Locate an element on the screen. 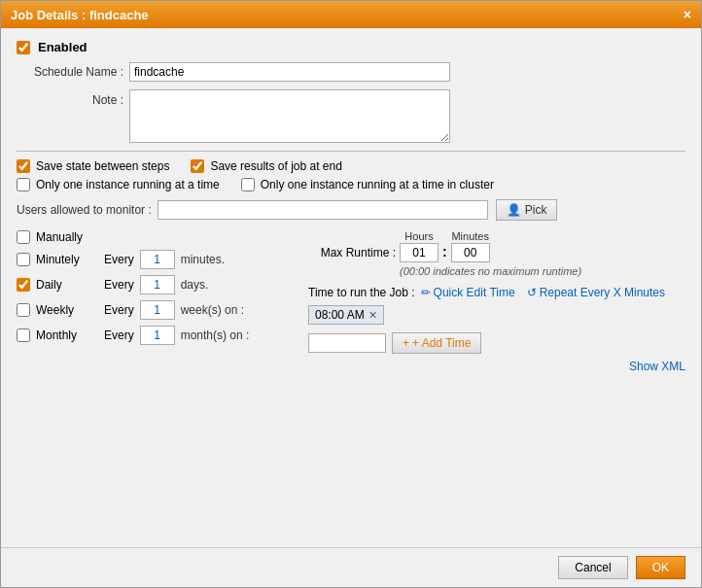 The image size is (702, 588). weekly-row: Weekly Every week(s) on : is located at coordinates (153, 310).